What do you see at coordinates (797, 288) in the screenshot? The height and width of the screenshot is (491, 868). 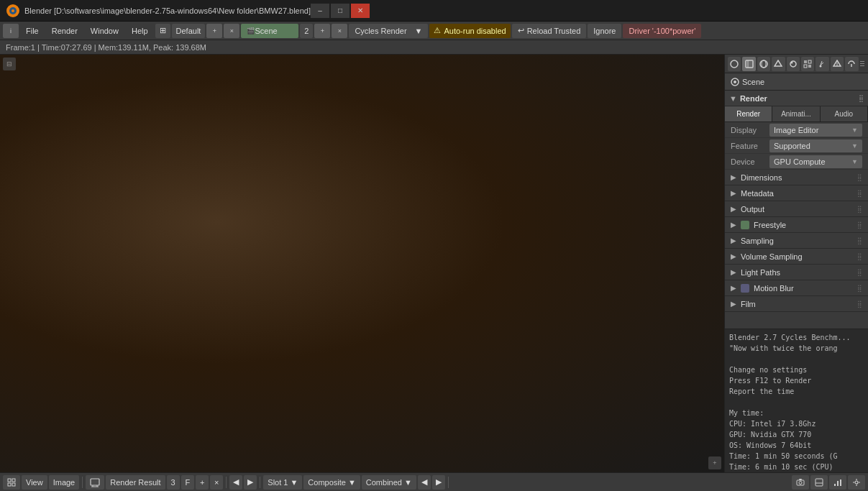 I see `section-item-motion-blur: ▶ Motion Blur ⣿` at bounding box center [797, 288].